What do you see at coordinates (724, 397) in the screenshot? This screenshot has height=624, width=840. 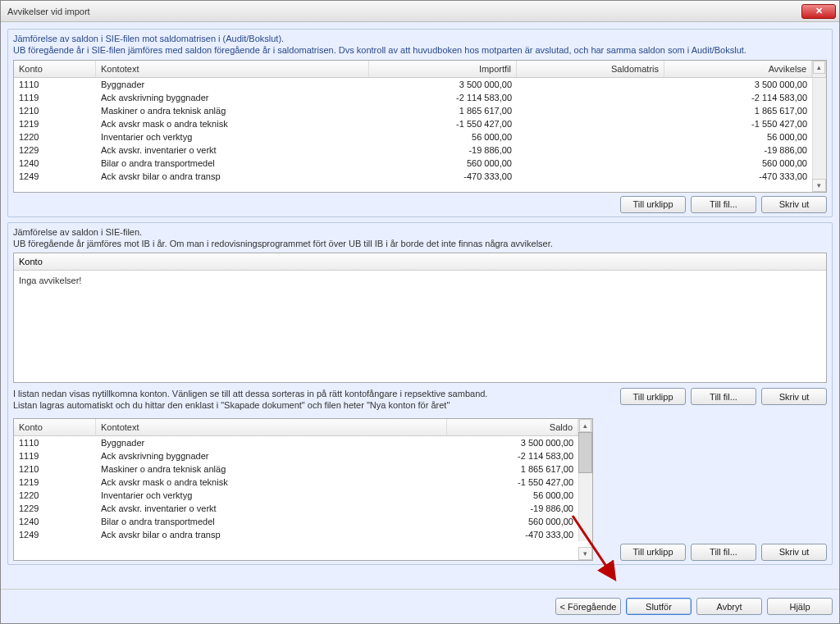 I see `till-fil-button-2: Till fil...` at bounding box center [724, 397].